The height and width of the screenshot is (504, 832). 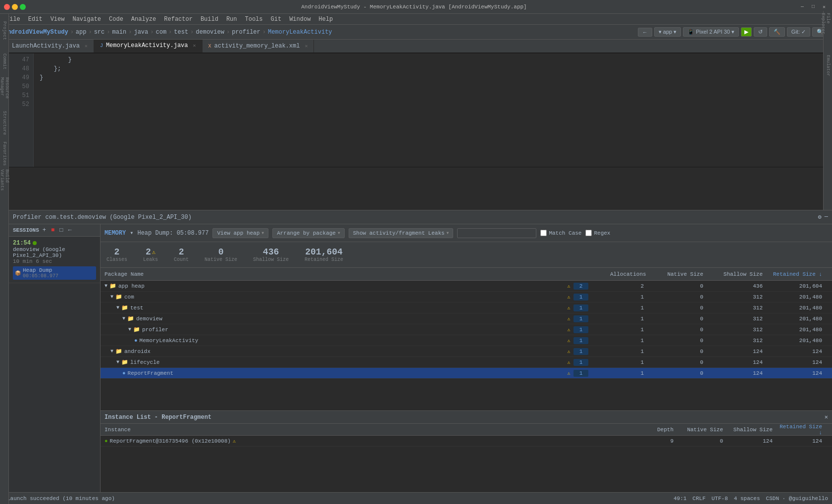 I want to click on pkg-alloc-report-fragment: ⚠ 1, so click(x=571, y=373).